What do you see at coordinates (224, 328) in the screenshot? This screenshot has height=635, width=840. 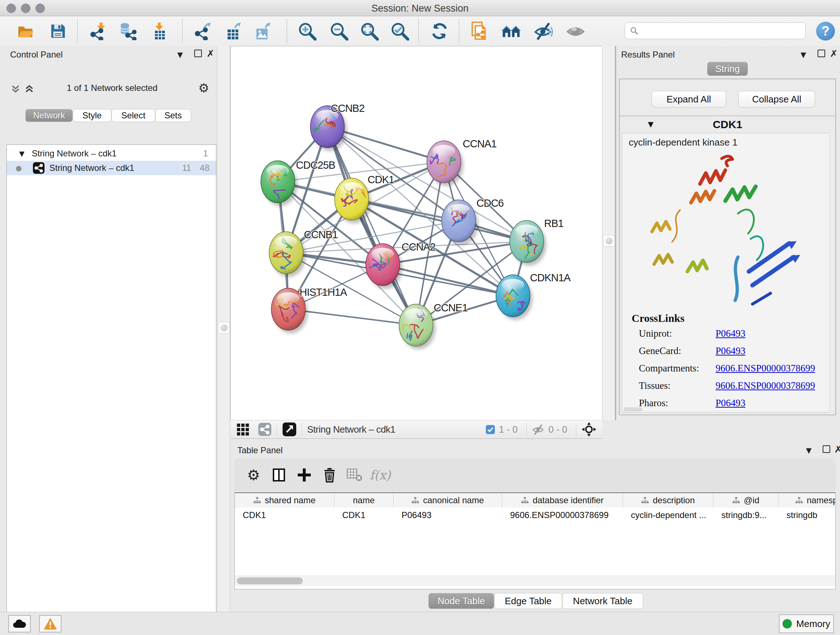 I see `left-splitter-handle` at bounding box center [224, 328].